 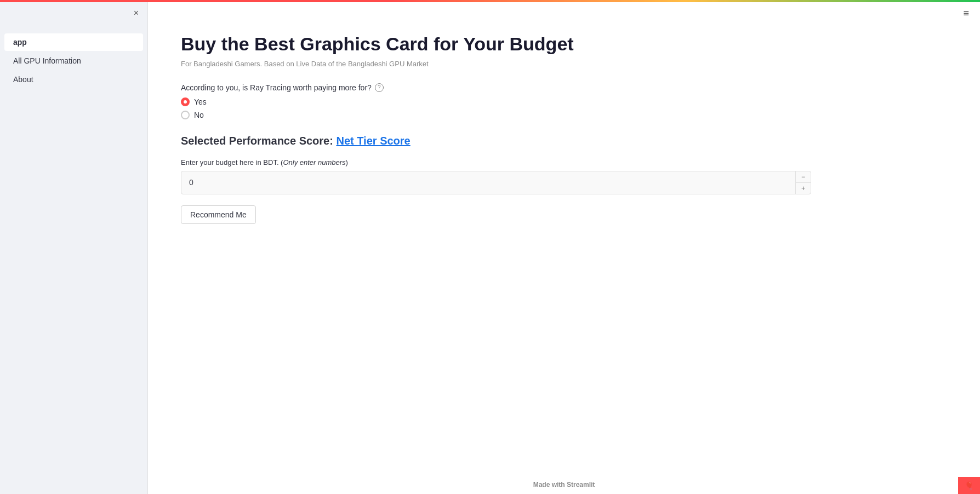 I want to click on budget-input-wrapper: − +, so click(x=496, y=183).